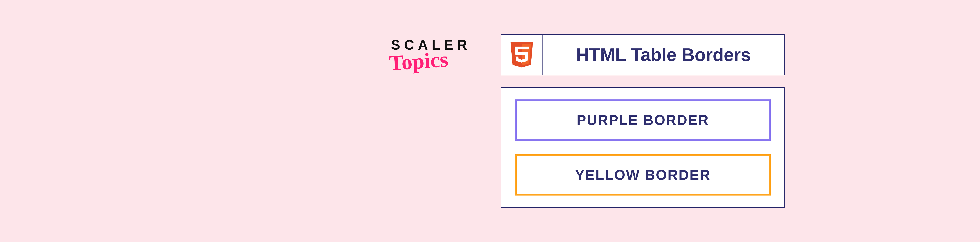 Image resolution: width=980 pixels, height=242 pixels. What do you see at coordinates (643, 120) in the screenshot?
I see `purple-border-row: PURPLE BORDER` at bounding box center [643, 120].